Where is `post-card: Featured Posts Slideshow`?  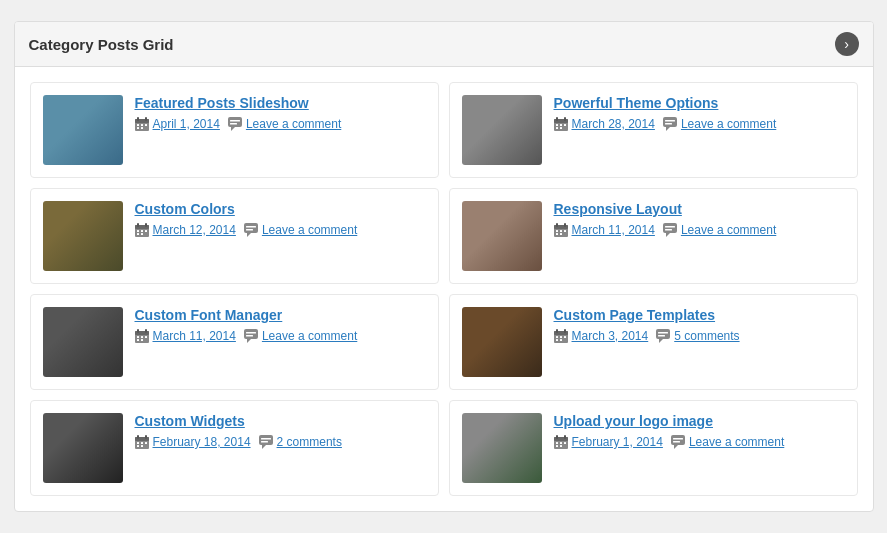 post-card: Featured Posts Slideshow is located at coordinates (234, 130).